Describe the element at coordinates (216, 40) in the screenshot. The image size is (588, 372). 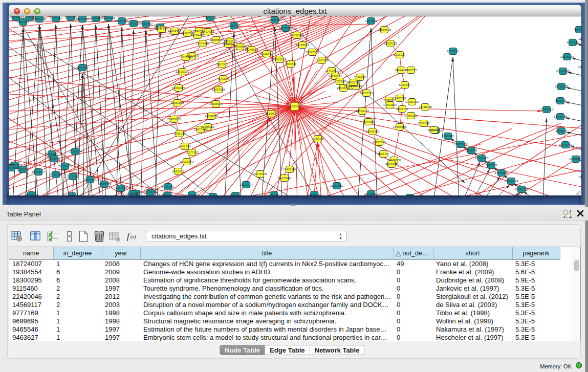
I see `svg-text: 11388699` at that location.